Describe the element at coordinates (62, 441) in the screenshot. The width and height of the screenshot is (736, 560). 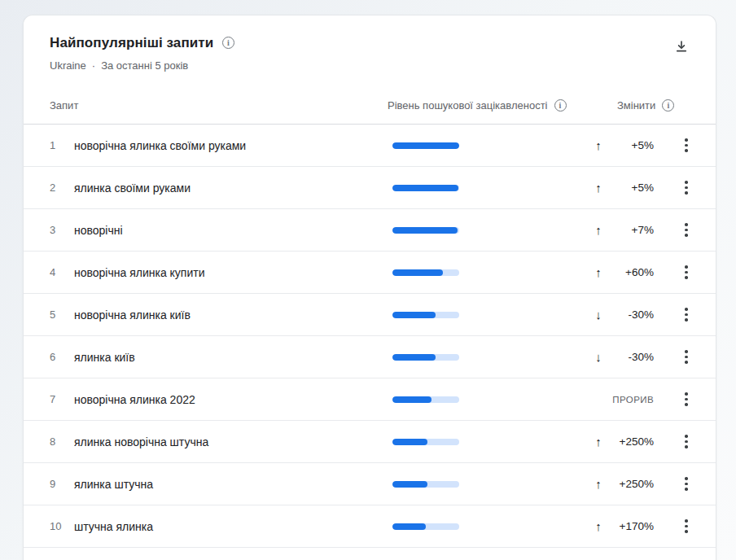
I see `row-rank: 8` at that location.